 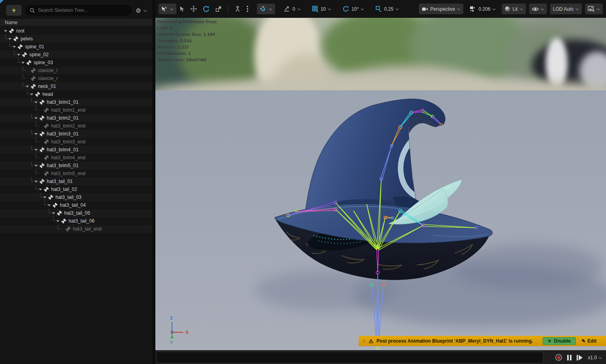 What do you see at coordinates (579, 358) in the screenshot?
I see `step-forward-button` at bounding box center [579, 358].